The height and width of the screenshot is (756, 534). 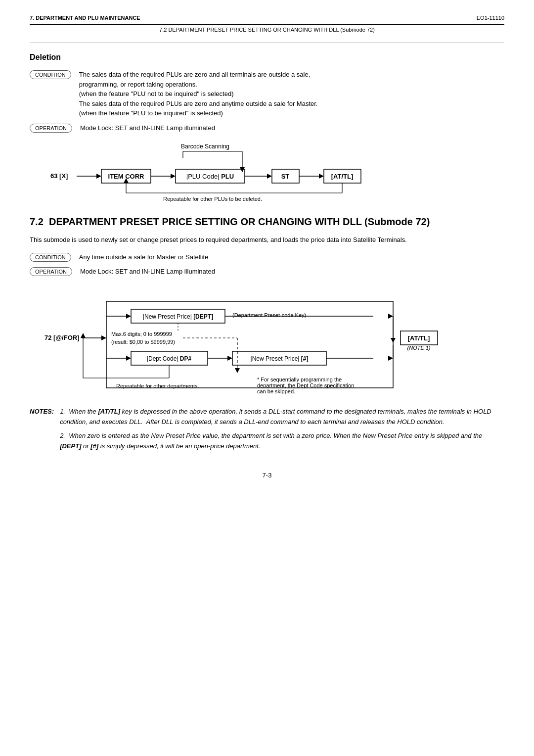 What do you see at coordinates (169, 359) in the screenshot?
I see `svg-text: |Dept Code| DP#` at bounding box center [169, 359].